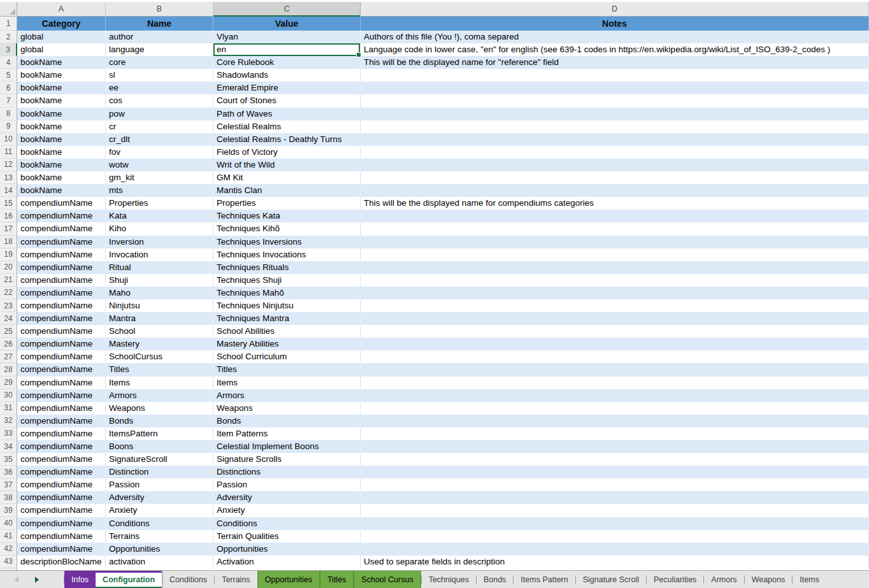  I want to click on row-header-36: 36, so click(9, 472).